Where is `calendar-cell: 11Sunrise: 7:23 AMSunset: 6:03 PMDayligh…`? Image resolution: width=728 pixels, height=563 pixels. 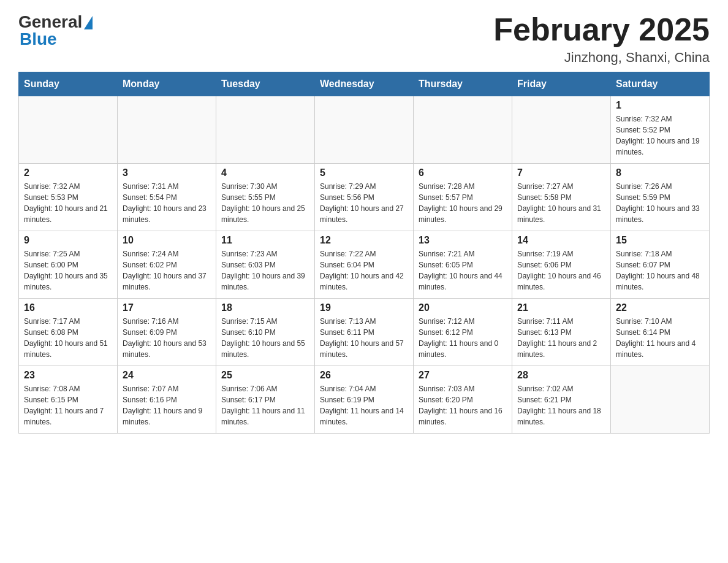 calendar-cell: 11Sunrise: 7:23 AMSunset: 6:03 PMDayligh… is located at coordinates (266, 265).